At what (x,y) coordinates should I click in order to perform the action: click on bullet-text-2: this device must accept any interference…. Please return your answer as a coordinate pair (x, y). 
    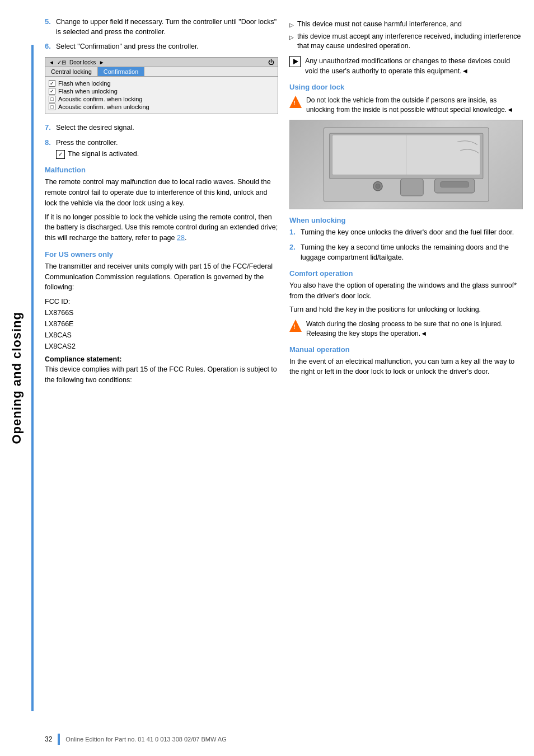
    Looking at the image, I should click on (410, 41).